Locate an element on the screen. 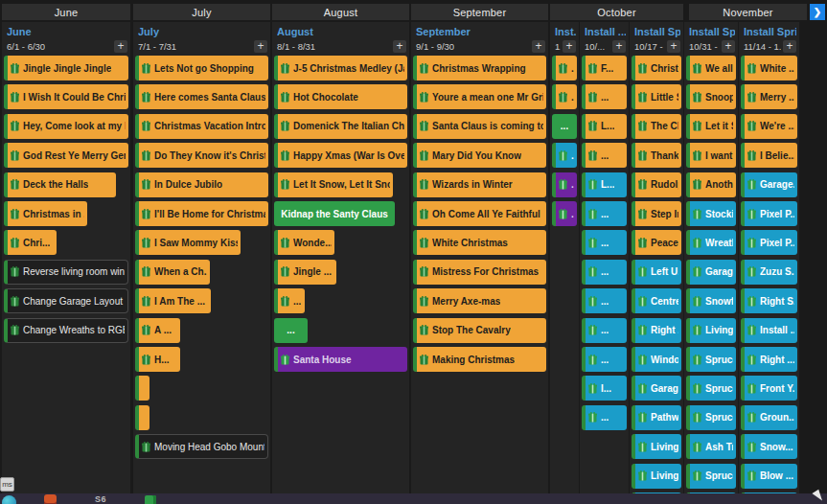 The height and width of the screenshot is (504, 827). month-tab-august: August is located at coordinates (341, 11).